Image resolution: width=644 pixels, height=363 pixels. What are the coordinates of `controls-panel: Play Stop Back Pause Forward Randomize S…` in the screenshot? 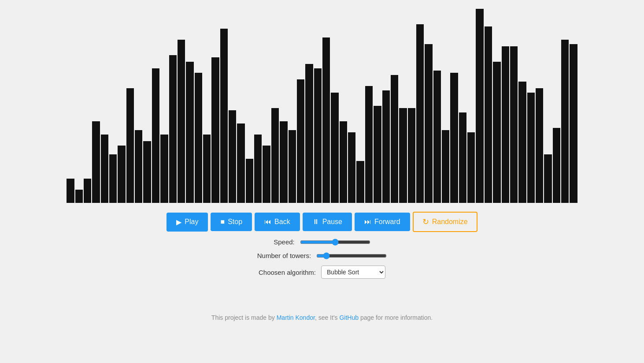 It's located at (322, 245).